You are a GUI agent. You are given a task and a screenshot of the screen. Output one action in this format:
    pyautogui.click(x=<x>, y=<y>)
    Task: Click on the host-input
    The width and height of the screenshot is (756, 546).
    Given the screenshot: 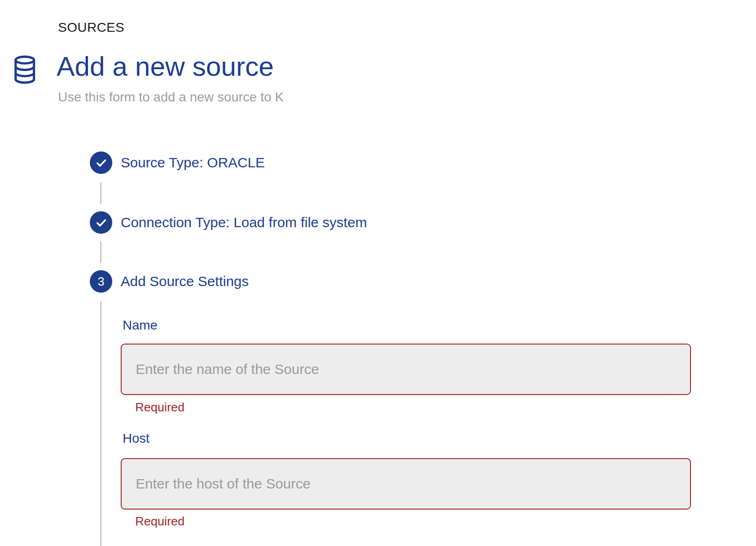 What is the action you would take?
    pyautogui.click(x=406, y=484)
    